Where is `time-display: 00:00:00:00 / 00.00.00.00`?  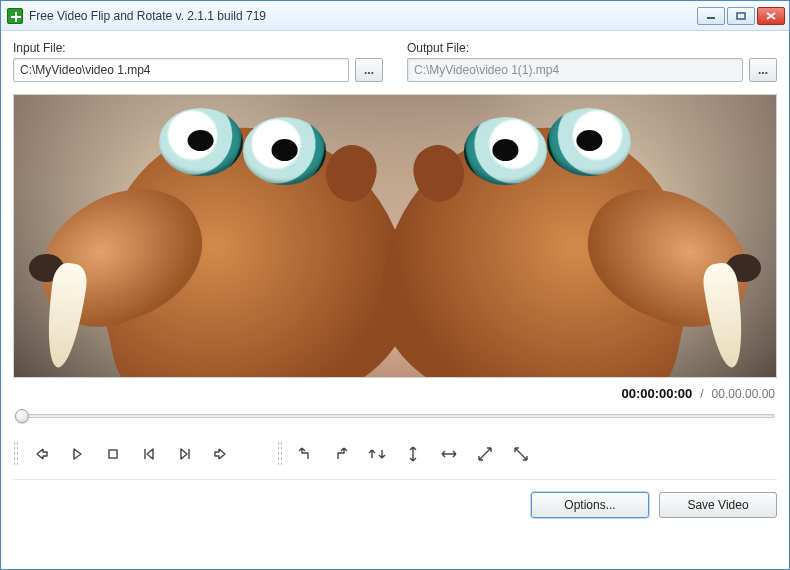
time-display: 00:00:00:00 / 00.00.00.00 is located at coordinates (395, 394).